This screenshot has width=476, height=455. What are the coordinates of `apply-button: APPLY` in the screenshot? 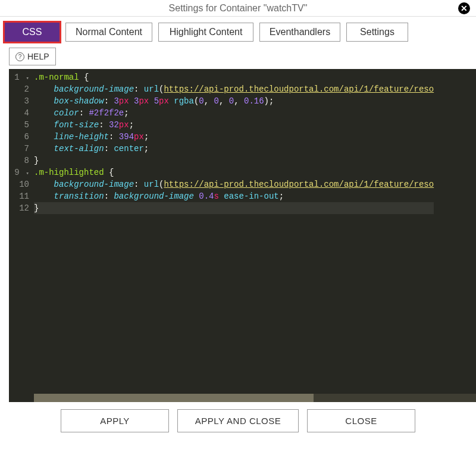 It's located at (115, 421).